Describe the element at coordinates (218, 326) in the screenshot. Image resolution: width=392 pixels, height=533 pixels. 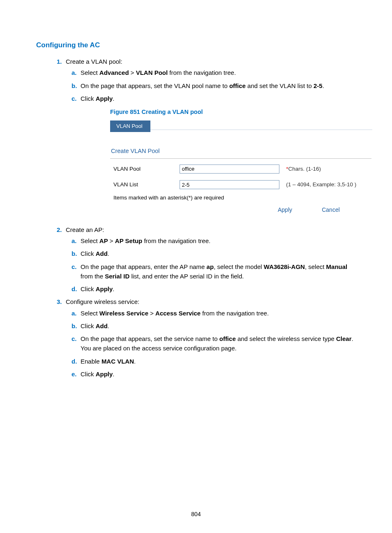
I see `step-3b: b. Click Add.` at that location.